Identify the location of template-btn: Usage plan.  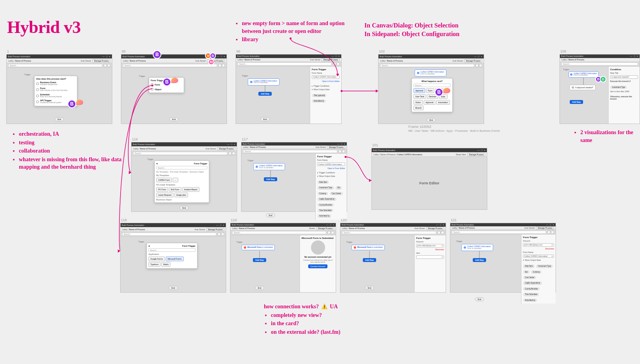
(181, 195).